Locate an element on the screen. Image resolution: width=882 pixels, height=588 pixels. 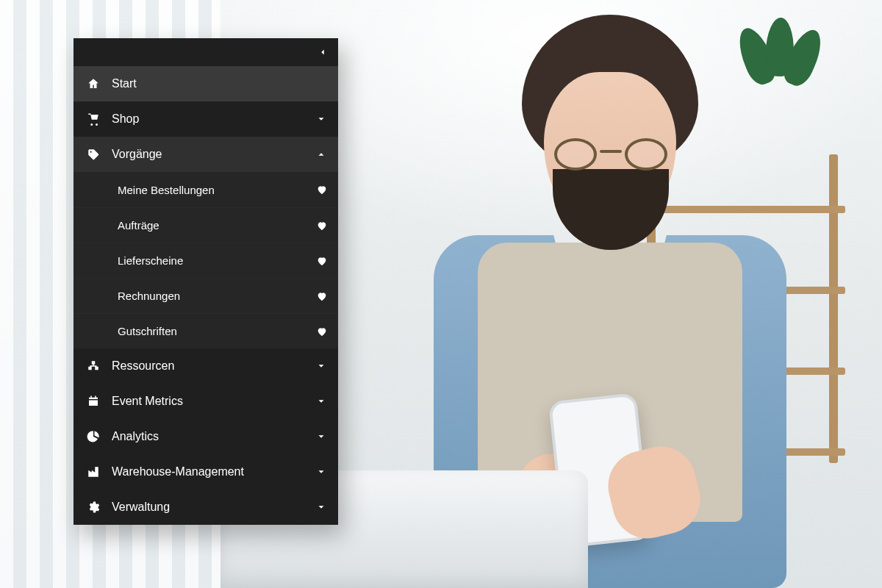
industry-icon is located at coordinates (93, 472).